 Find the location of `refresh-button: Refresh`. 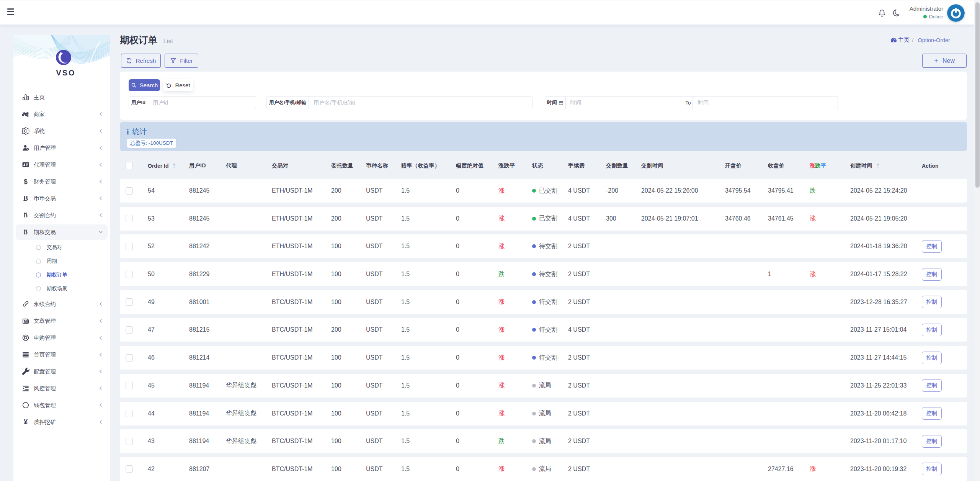

refresh-button: Refresh is located at coordinates (141, 61).